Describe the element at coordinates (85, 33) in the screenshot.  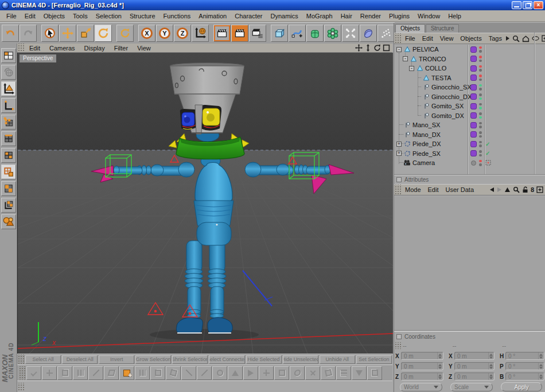
I see `scale-tool-icon` at that location.